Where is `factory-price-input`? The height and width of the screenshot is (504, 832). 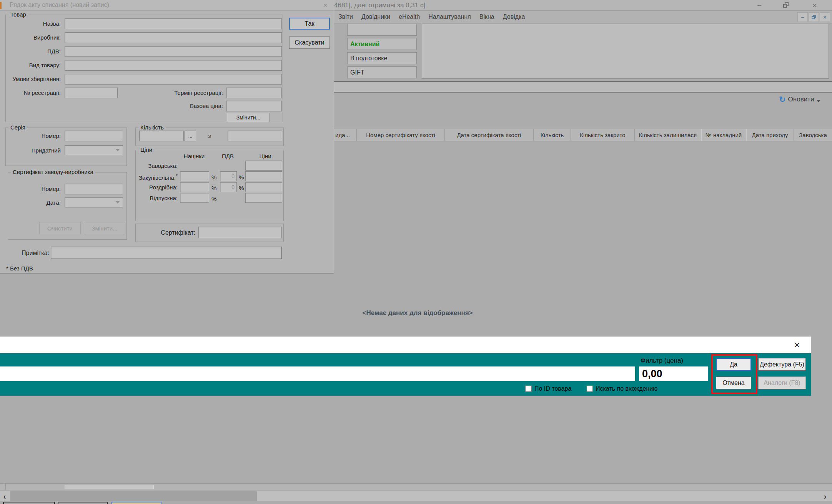 factory-price-input is located at coordinates (264, 166).